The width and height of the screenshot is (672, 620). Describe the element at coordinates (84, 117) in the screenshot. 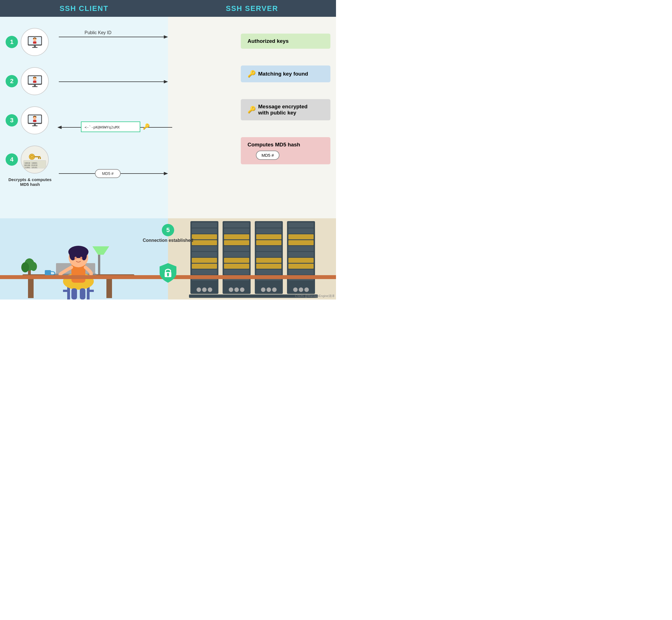

I see `client-panel: 1` at that location.